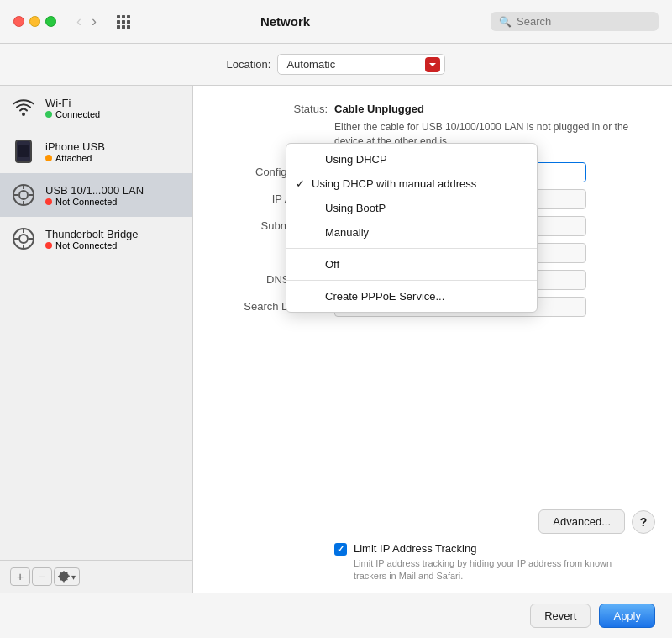  What do you see at coordinates (583, 22) in the screenshot?
I see `search-input` at bounding box center [583, 22].